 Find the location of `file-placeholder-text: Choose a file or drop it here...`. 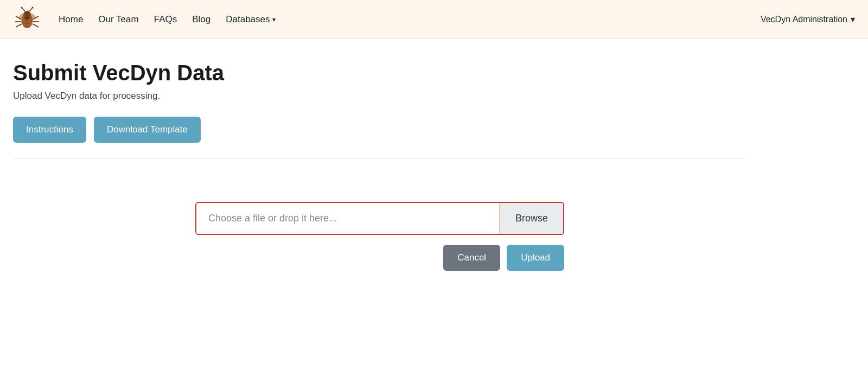

file-placeholder-text: Choose a file or drop it here... is located at coordinates (348, 218).